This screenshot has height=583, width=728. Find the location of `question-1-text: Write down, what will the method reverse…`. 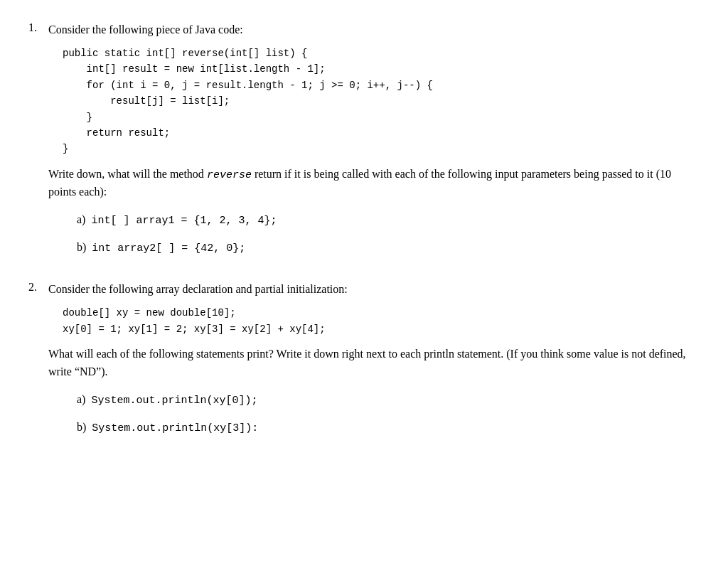

question-1-text: Write down, what will the method reverse… is located at coordinates (374, 183).